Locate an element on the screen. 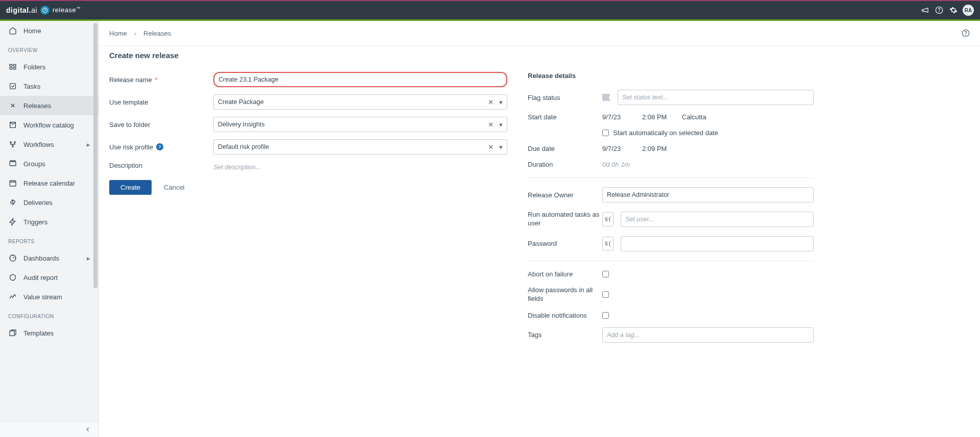 The width and height of the screenshot is (980, 437). label-allow-pw: Allow passwords in all fields is located at coordinates (565, 295).